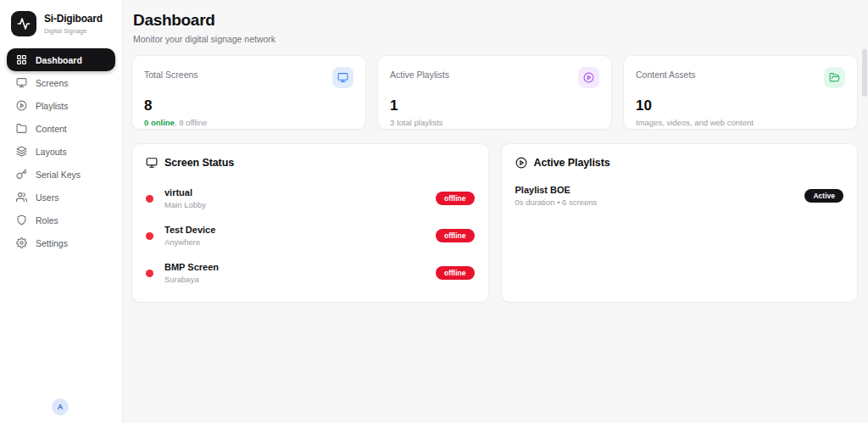  I want to click on stat-label: Total Screens, so click(171, 73).